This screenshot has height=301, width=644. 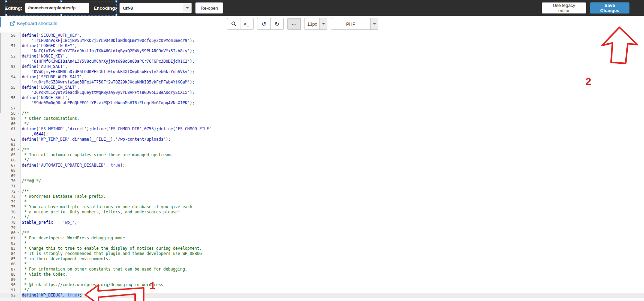 I want to click on code-line: 86 *, so click(x=322, y=264).